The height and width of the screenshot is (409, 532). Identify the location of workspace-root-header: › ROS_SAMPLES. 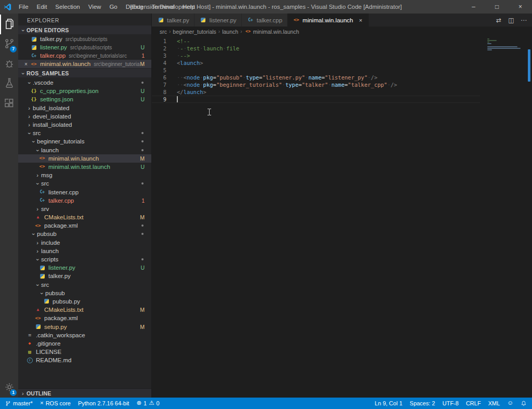
(85, 73).